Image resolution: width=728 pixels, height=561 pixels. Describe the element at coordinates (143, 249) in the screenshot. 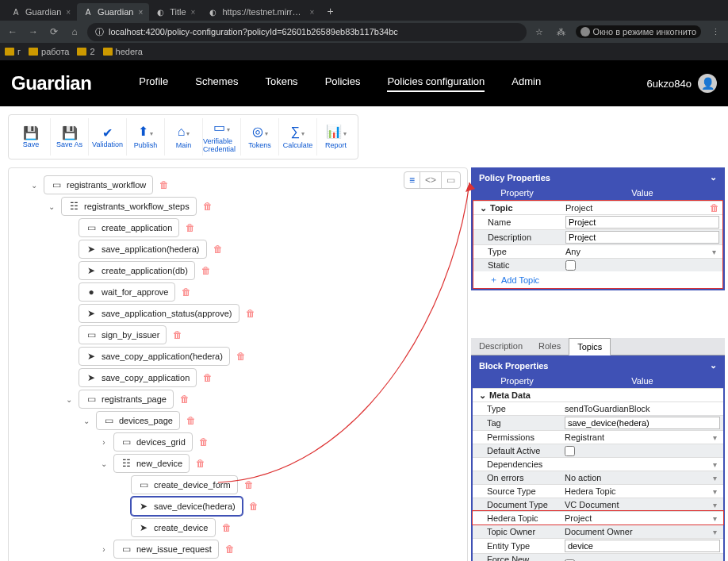

I see `tree-block: ➤save_application(hedera)` at that location.